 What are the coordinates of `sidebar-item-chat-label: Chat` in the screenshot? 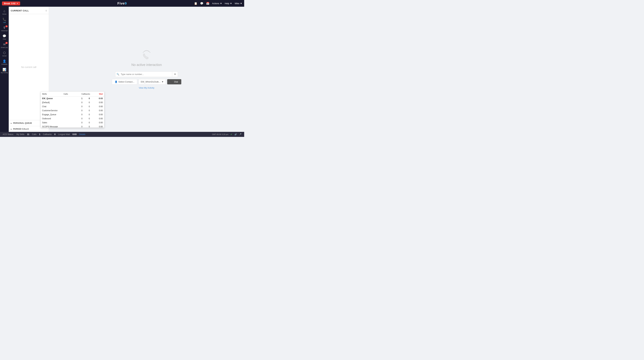 It's located at (4, 39).